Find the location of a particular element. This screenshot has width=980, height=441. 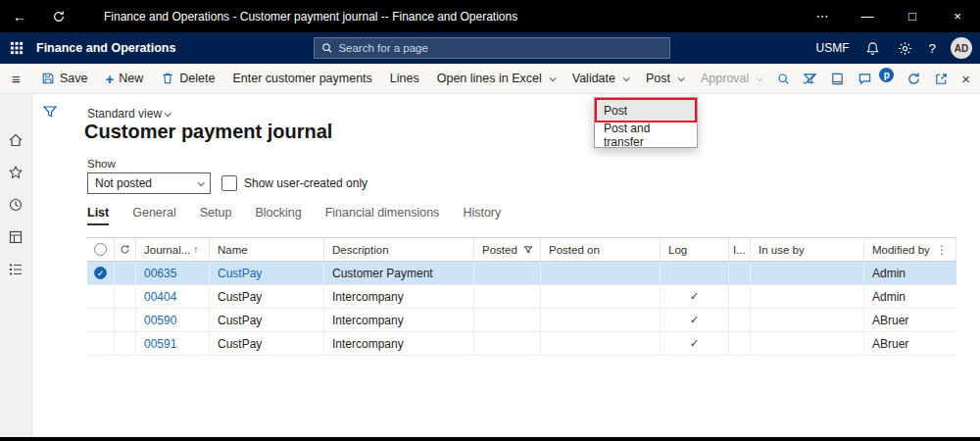

show-label: Show is located at coordinates (102, 164).